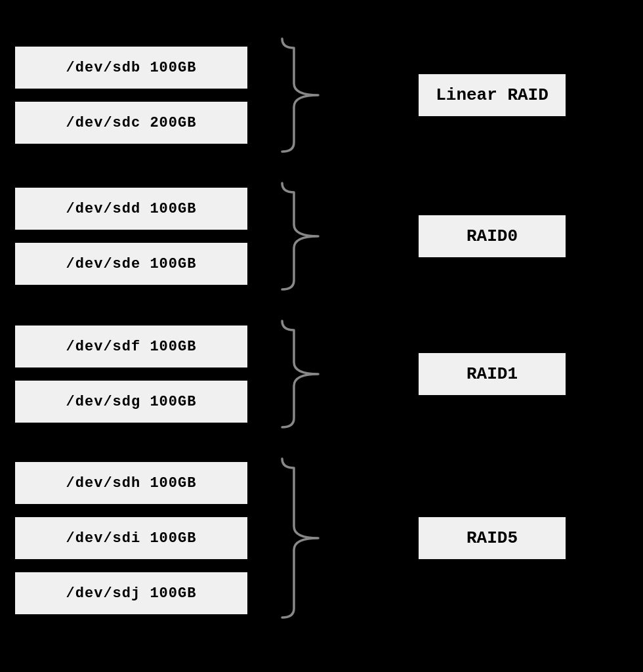  I want to click on raid-box: RAID1, so click(492, 374).